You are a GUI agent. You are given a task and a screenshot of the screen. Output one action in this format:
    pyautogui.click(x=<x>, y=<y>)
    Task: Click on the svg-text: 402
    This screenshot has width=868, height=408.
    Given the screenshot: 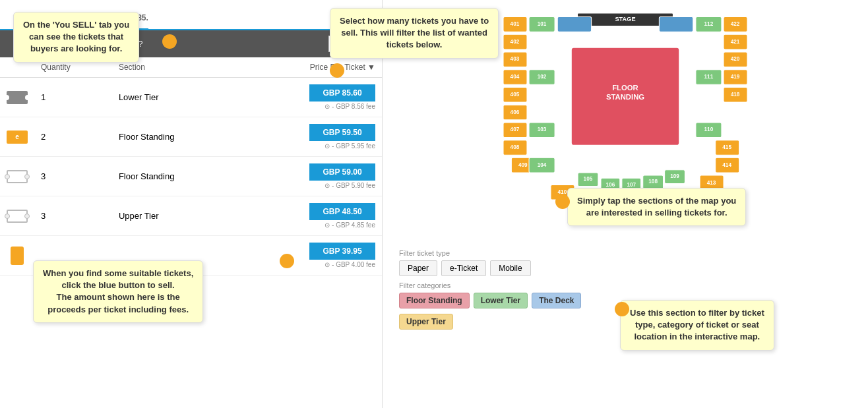 What is the action you would take?
    pyautogui.click(x=515, y=42)
    